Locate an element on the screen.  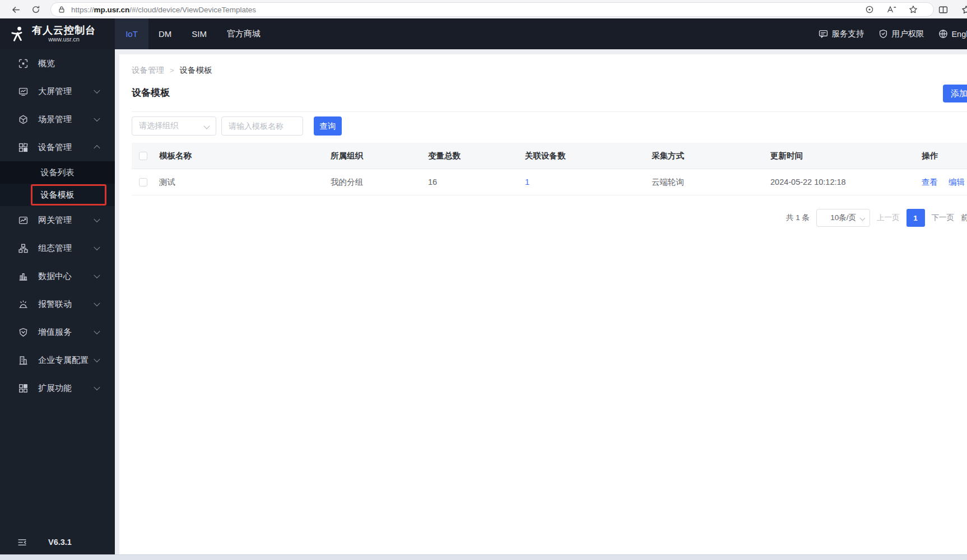
browser-chrome: https://mp.usr.cn/#/cloud/device/ViewDev… is located at coordinates (484, 9).